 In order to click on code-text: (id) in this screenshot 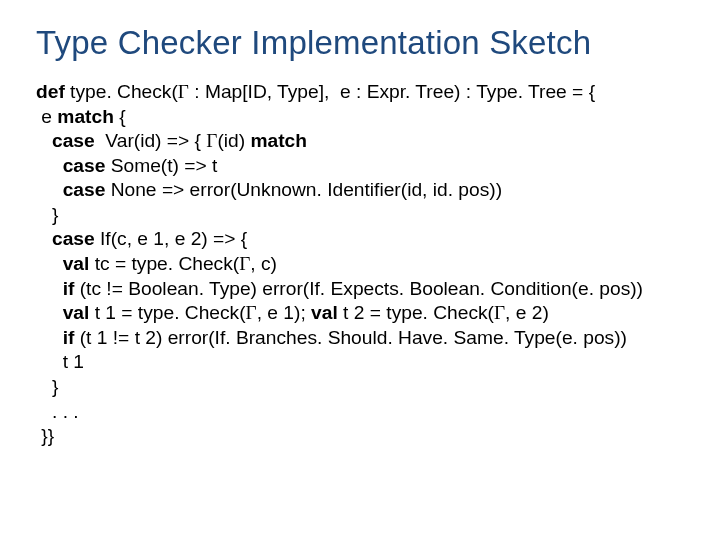, I will do `click(234, 140)`.